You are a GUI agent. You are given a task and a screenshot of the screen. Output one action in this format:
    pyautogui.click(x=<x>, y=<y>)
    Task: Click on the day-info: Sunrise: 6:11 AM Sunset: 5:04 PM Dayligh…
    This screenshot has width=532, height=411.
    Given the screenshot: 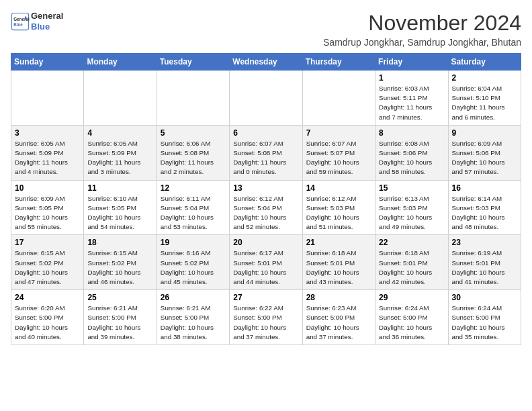 What is the action you would take?
    pyautogui.click(x=193, y=214)
    